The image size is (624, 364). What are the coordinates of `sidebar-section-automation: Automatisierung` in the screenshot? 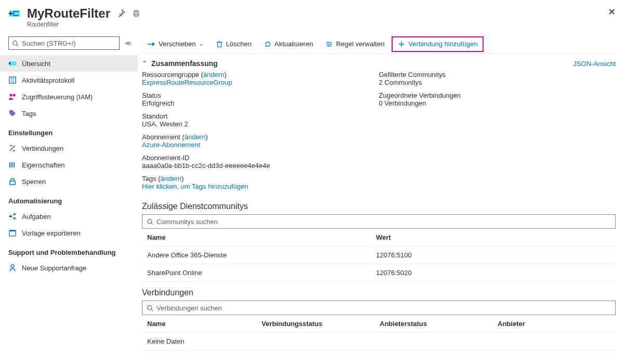 It's located at (69, 199).